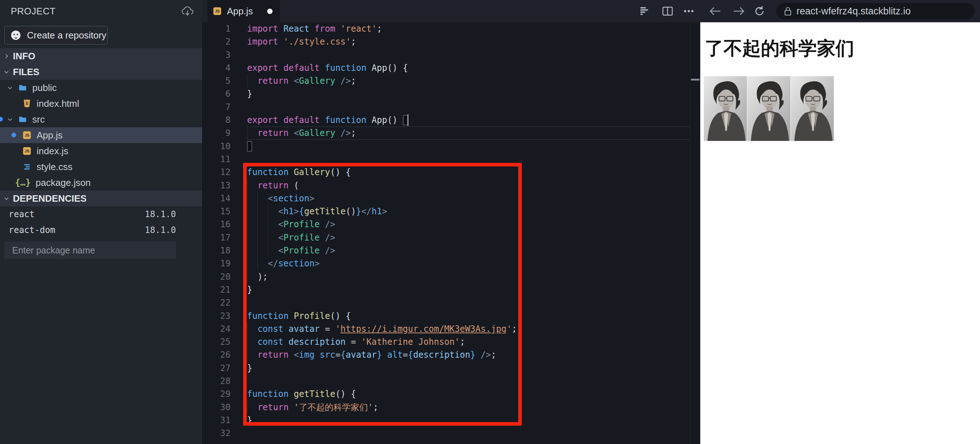  I want to click on sidebar-section-dependencies: DEPENDENCIES, so click(101, 198).